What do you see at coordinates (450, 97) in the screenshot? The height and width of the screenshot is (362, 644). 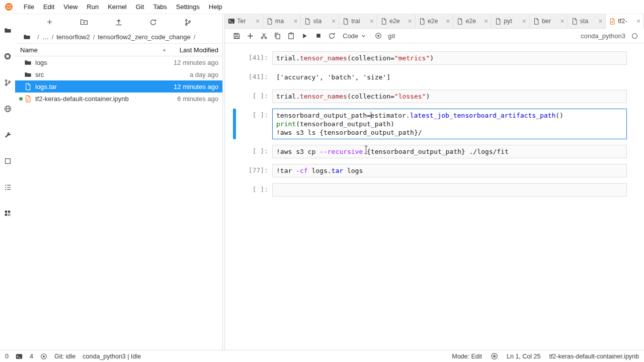 I see `cell-editor: trial.tensor_names(collection="losses")` at bounding box center [450, 97].